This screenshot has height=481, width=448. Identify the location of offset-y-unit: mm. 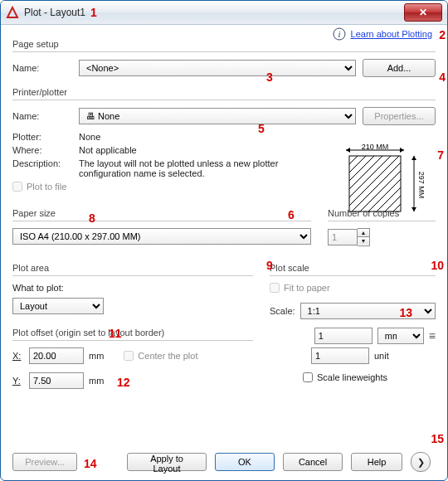
(96, 381).